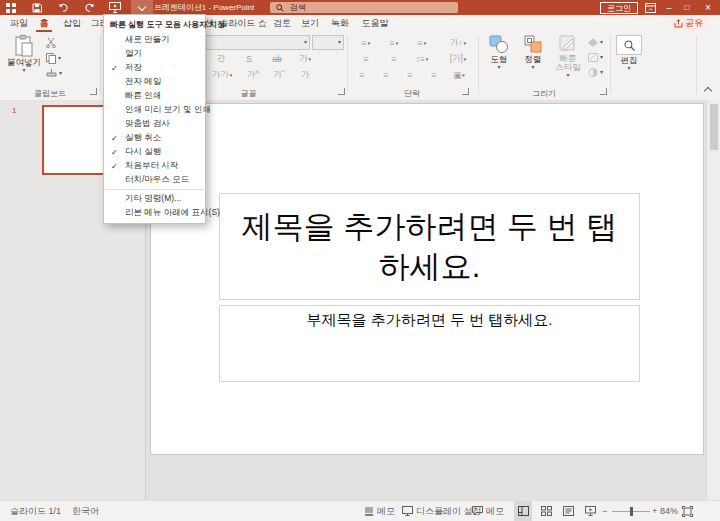 Image resolution: width=720 pixels, height=521 pixels. I want to click on menu-item-show-below-ribbon: 리본 메뉴 아래에 표시(S), so click(154, 213).